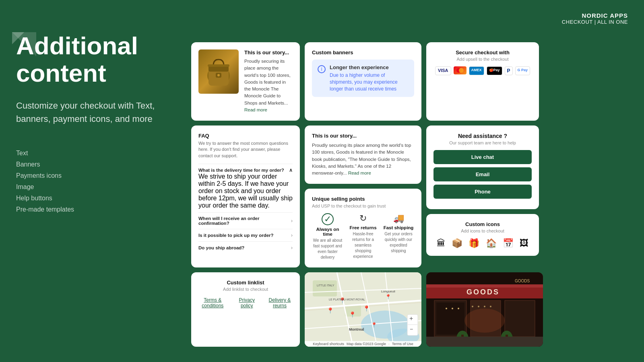 Image resolution: width=644 pixels, height=362 pixels. I want to click on faq-item-2: Is it possible to pick up my order? ›, so click(246, 235).